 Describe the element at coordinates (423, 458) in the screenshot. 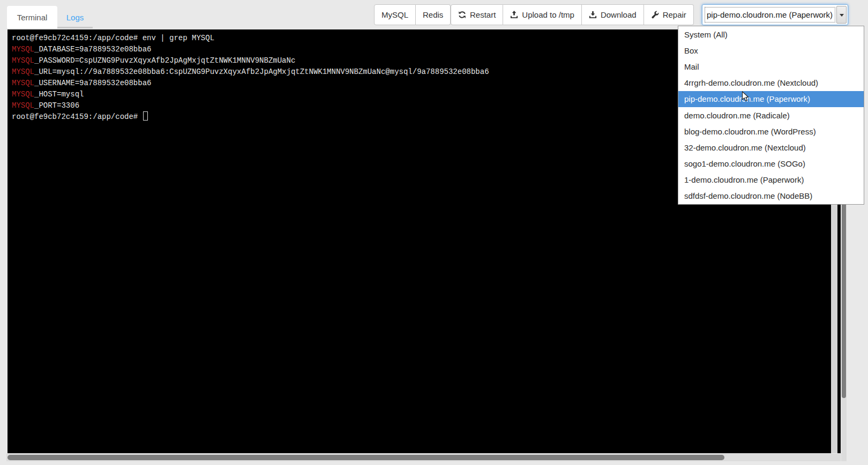

I see `horizontal-scrollbar-track` at that location.